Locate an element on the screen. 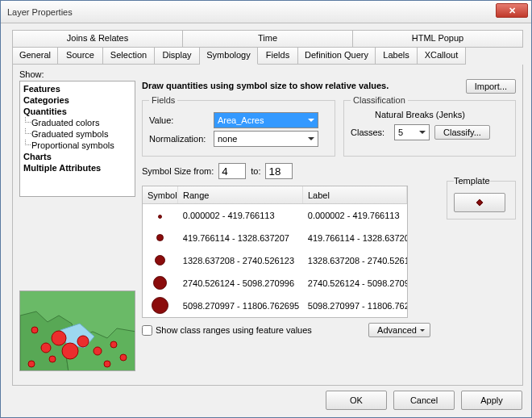 The width and height of the screenshot is (532, 418). ok-button: OK is located at coordinates (356, 400).